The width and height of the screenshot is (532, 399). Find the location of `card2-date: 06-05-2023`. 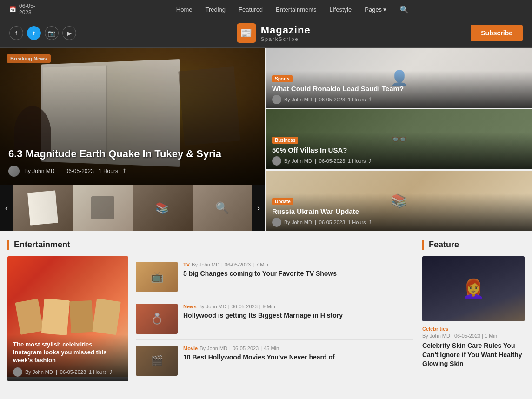

card2-date: 06-05-2023 is located at coordinates (332, 161).